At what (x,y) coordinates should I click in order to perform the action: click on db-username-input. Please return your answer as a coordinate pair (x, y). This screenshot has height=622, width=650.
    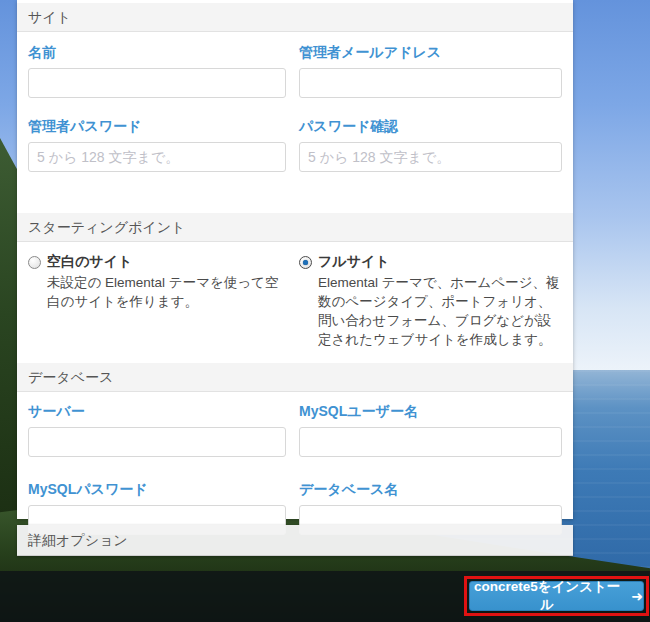
    Looking at the image, I should click on (430, 442).